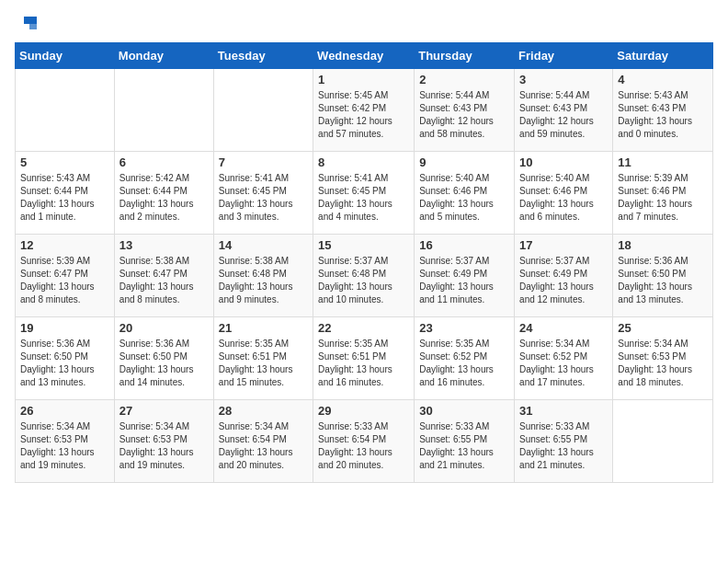 This screenshot has height=563, width=728. I want to click on day-info: Sunrise: 5:37 AM Sunset: 6:48 PM Dayligh…, so click(364, 281).